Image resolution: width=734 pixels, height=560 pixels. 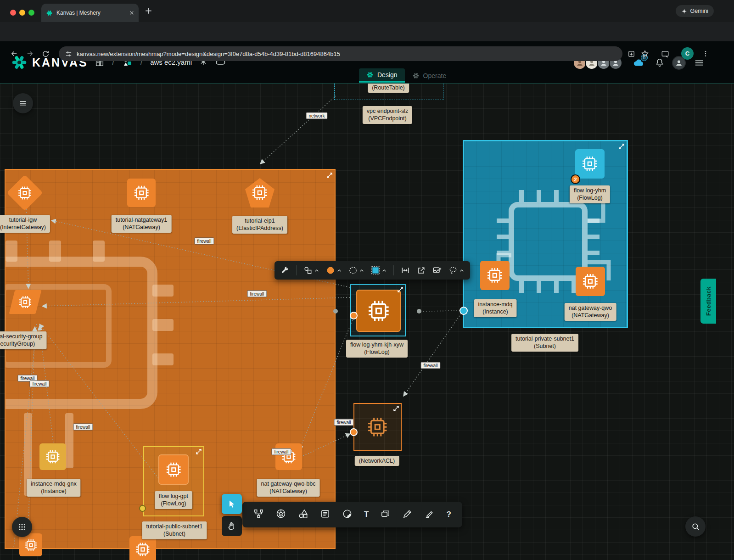 What do you see at coordinates (688, 53) in the screenshot?
I see `browser-profile-avatar: C` at bounding box center [688, 53].